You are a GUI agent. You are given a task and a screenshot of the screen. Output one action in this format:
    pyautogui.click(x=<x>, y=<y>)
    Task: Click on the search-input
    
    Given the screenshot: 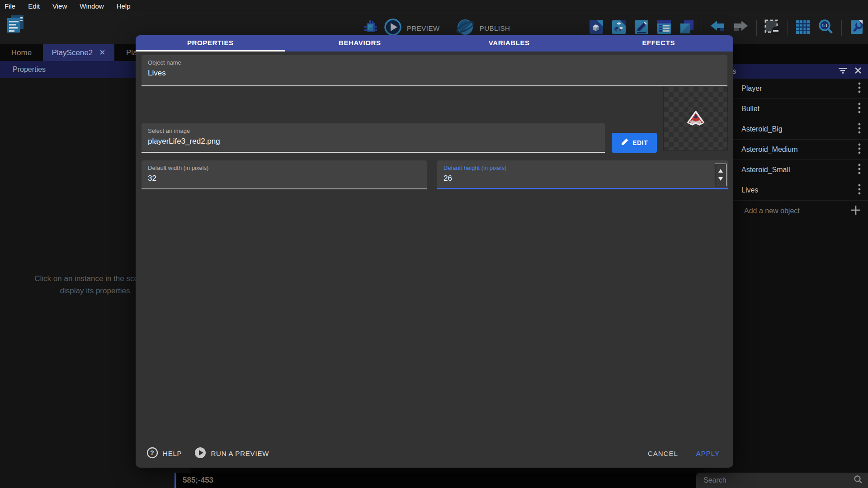 What is the action you would take?
    pyautogui.click(x=778, y=480)
    